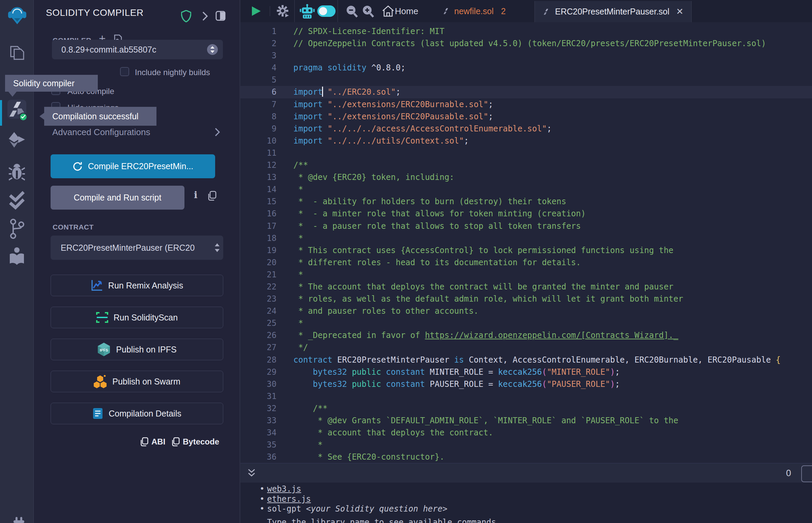 The image size is (812, 523). What do you see at coordinates (536, 499) in the screenshot?
I see `terminal-list-item: •ethers.js` at bounding box center [536, 499].